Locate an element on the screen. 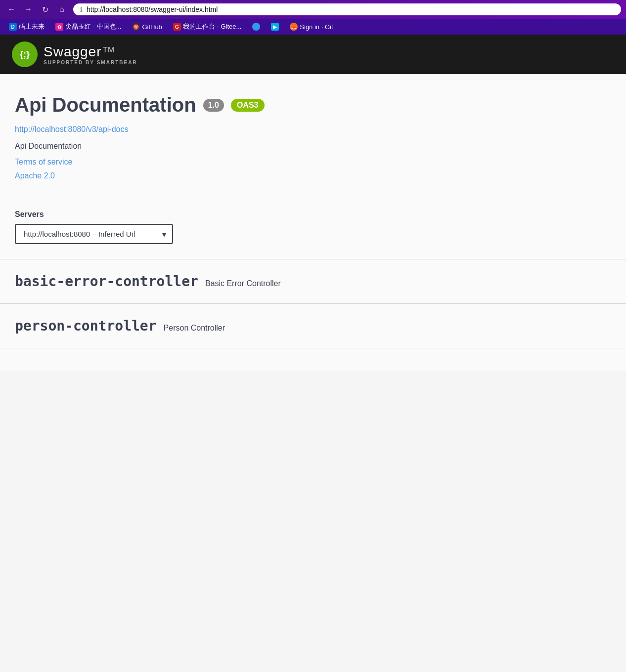  browser-toolbar: ← → ↻ ⌂ ℹ http://localhost:8080/swagger-… is located at coordinates (313, 9).